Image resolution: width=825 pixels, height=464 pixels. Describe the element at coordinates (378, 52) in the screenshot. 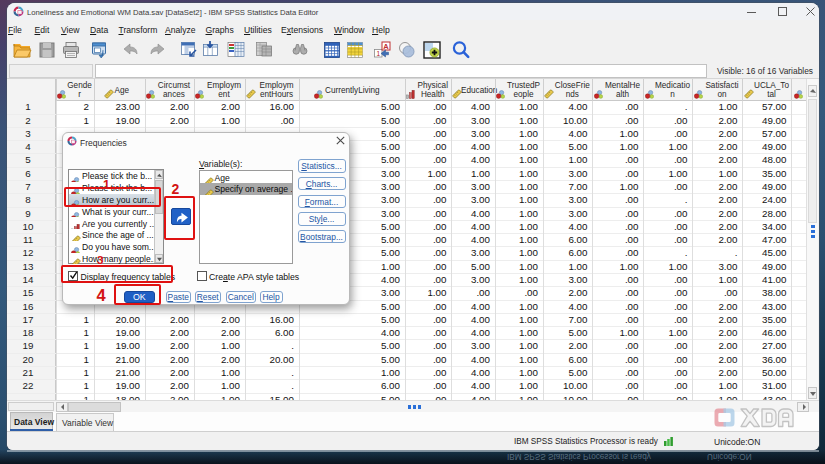

I see `svg-text: 1` at that location.